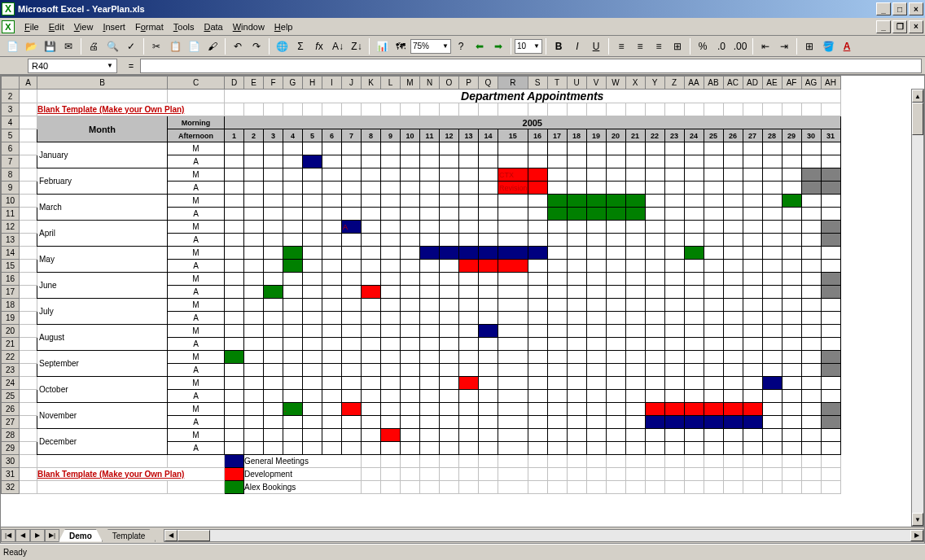 This screenshot has width=925, height=560. I want to click on font-color-icon: A, so click(847, 46).